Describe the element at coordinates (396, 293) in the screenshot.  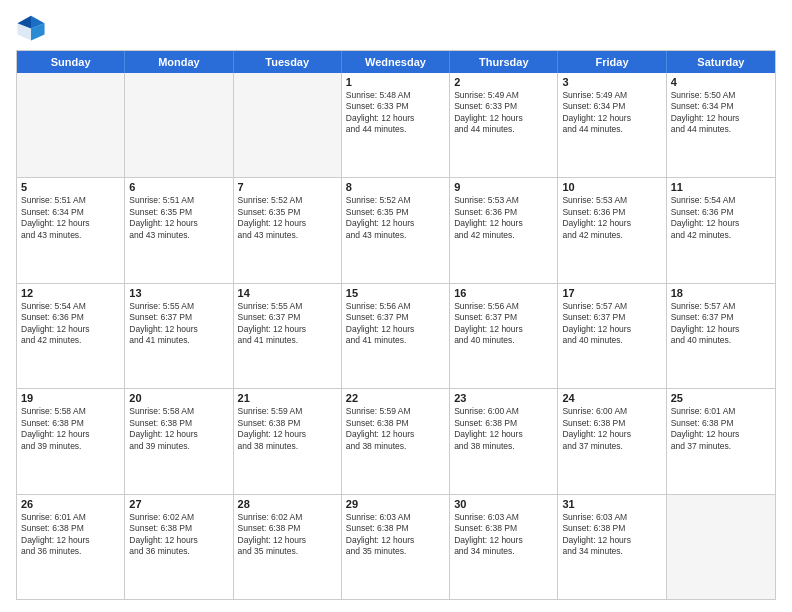
I see `day-number: 15` at that location.